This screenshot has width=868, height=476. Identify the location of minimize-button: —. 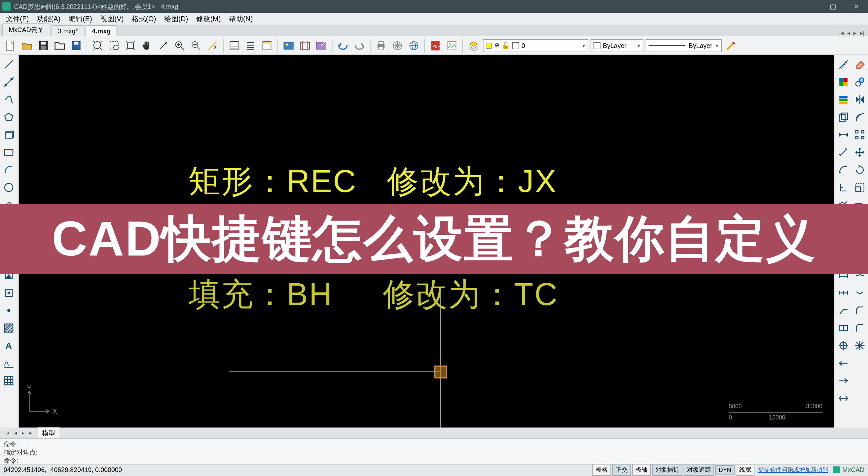
(809, 6).